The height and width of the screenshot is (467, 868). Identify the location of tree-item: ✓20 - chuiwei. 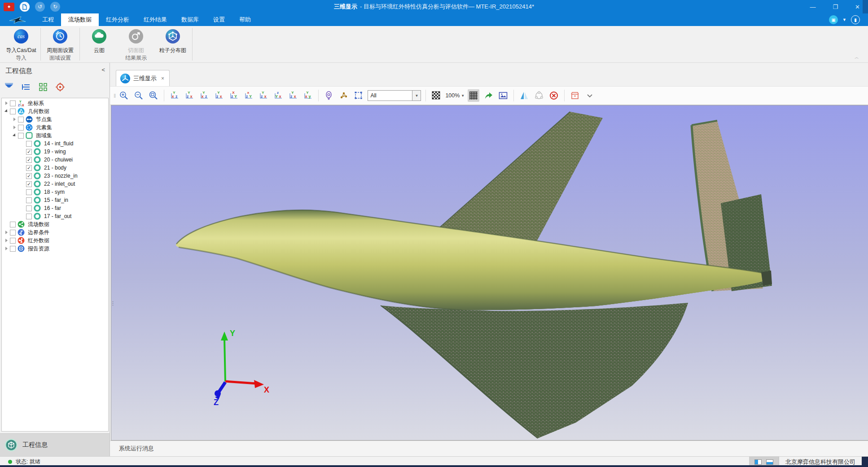
(55, 160).